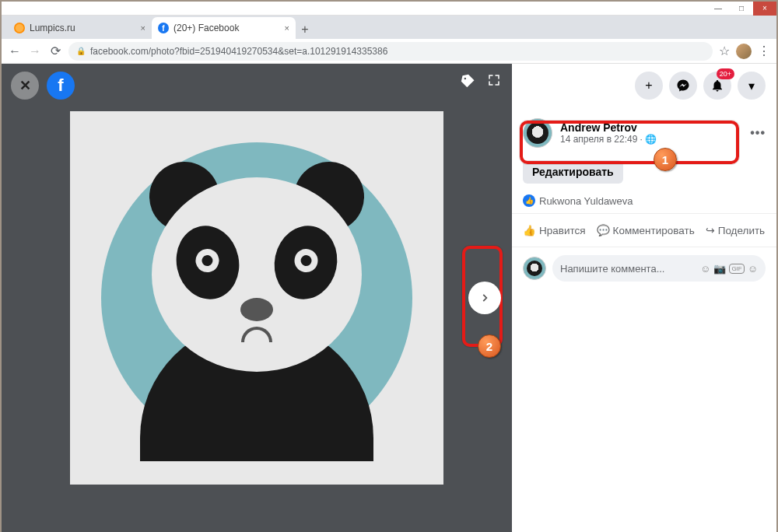 Image resolution: width=778 pixels, height=532 pixels. What do you see at coordinates (644, 201) in the screenshot?
I see `reactions-row: 👍 Rukwona Yuldaweva` at bounding box center [644, 201].